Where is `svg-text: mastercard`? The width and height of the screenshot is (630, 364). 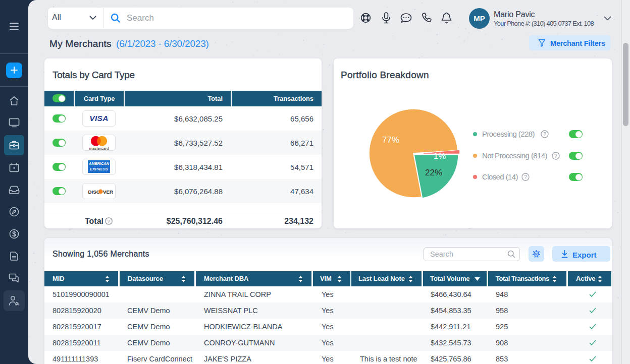
svg-text: mastercard is located at coordinates (99, 148).